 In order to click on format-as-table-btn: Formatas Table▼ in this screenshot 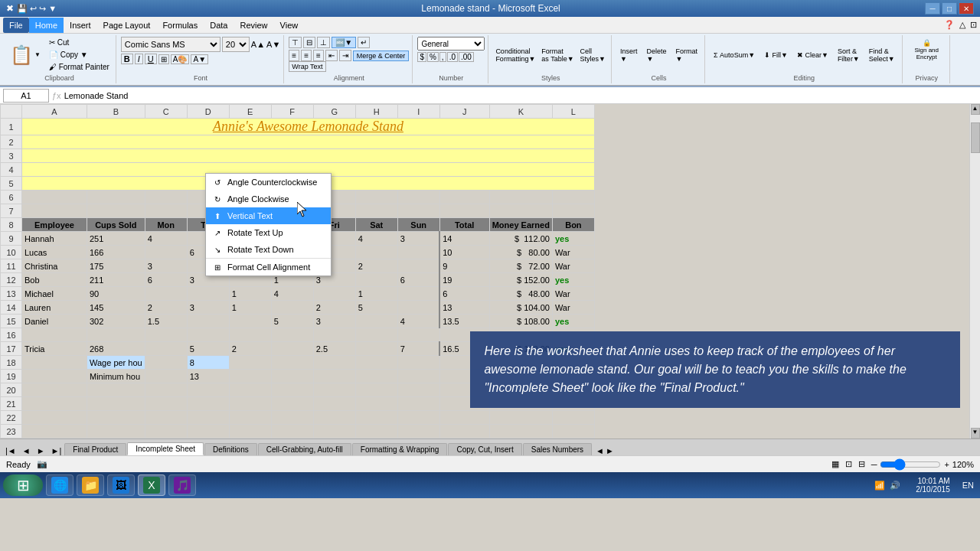, I will do `click(557, 55)`.